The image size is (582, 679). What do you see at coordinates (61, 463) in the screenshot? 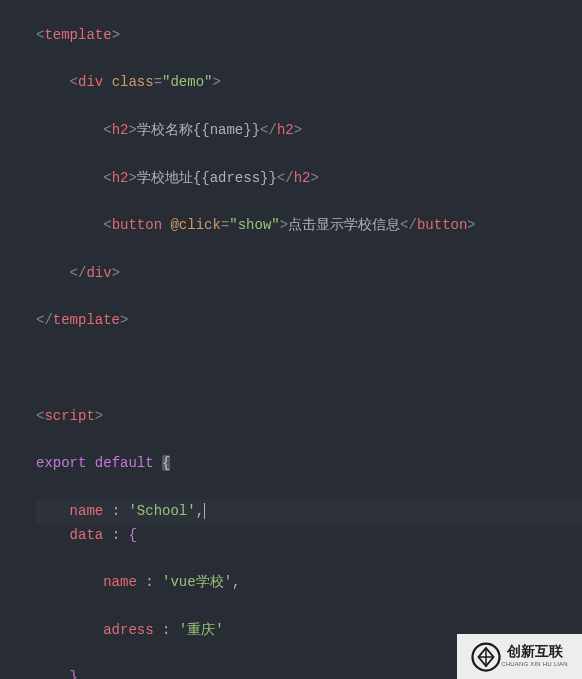
I see `kw-export: export` at bounding box center [61, 463].